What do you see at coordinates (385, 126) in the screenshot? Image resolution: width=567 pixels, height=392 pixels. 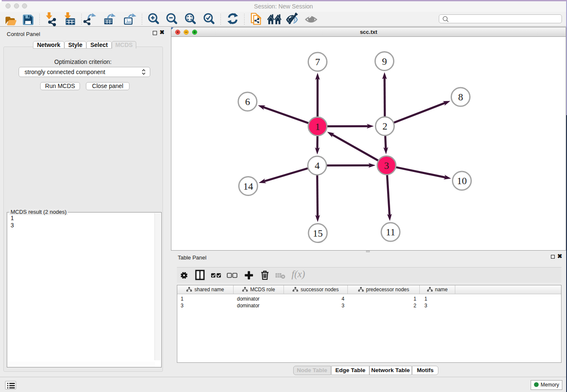 I see `svg-text: 2` at bounding box center [385, 126].